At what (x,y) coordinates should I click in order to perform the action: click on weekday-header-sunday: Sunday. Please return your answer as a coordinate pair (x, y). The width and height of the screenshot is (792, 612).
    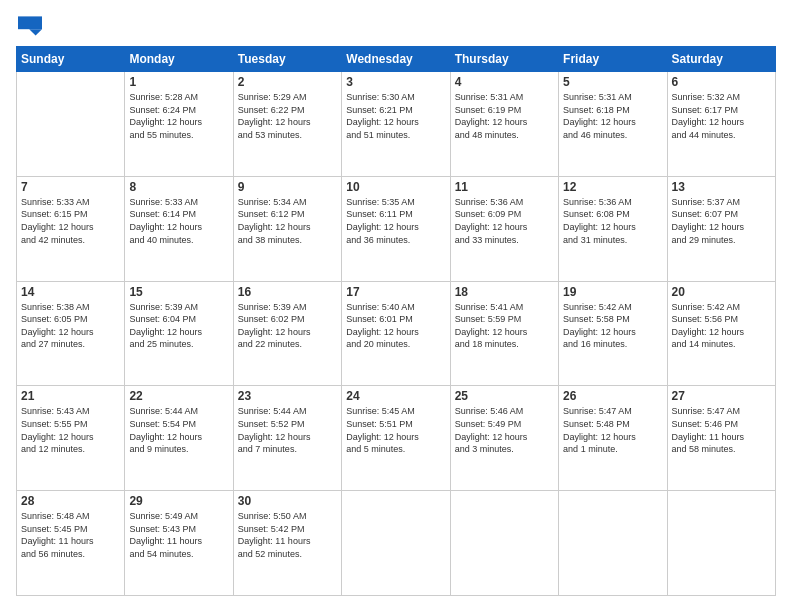
    Looking at the image, I should click on (71, 60).